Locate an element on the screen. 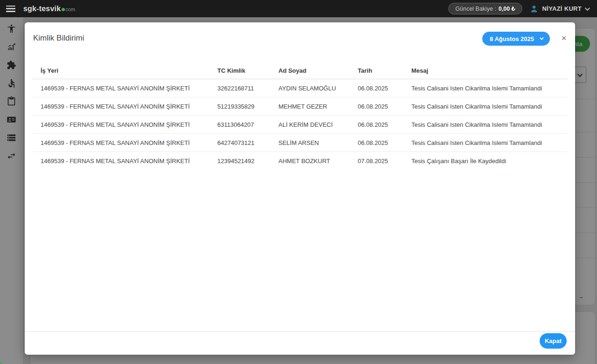 Image resolution: width=597 pixels, height=364 pixels. cell-tc-kimlik: 51219335829 is located at coordinates (248, 106).